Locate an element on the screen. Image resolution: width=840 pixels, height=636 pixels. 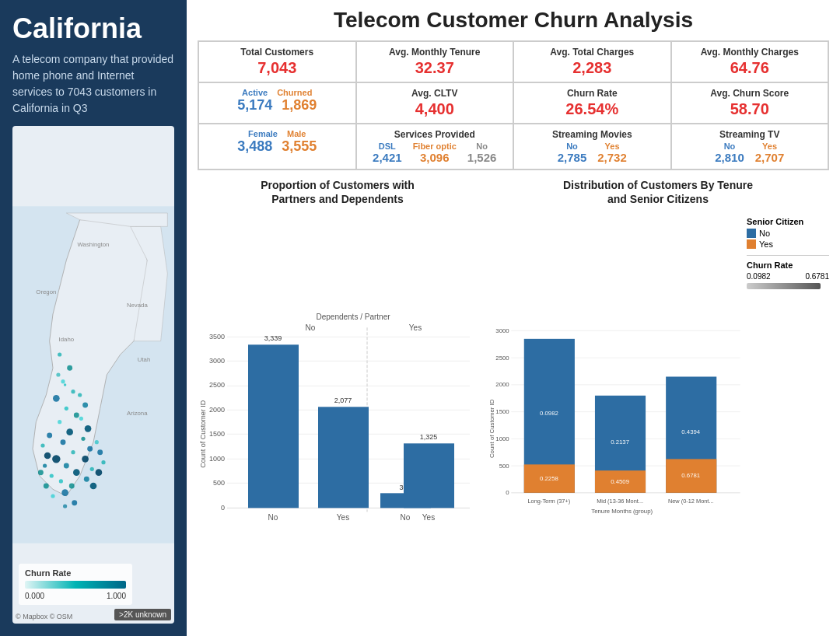
active-value: 5,174 is located at coordinates (255, 106).